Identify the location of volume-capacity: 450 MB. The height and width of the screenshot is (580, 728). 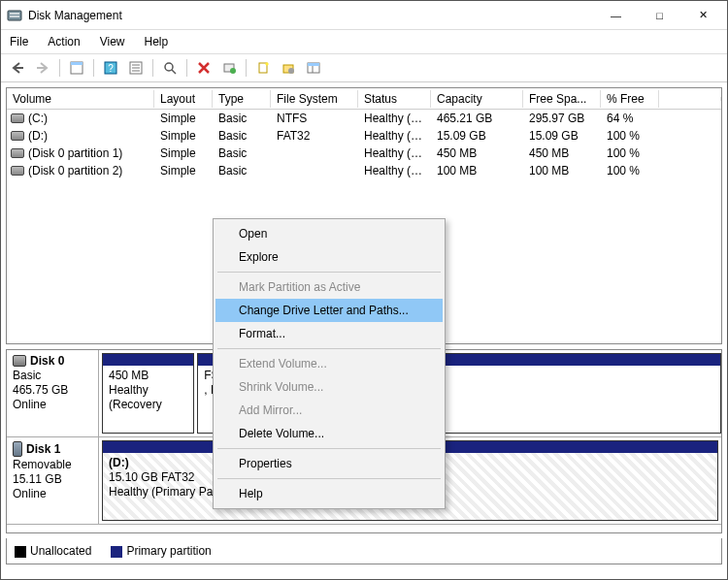
(478, 153).